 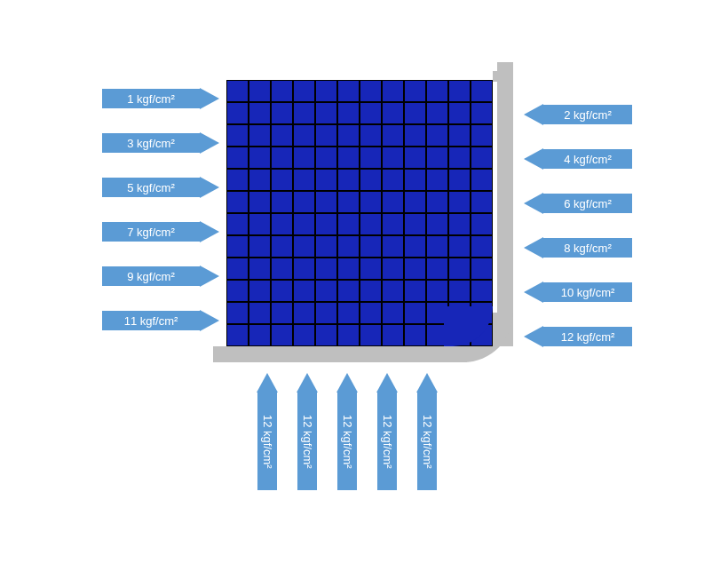 What do you see at coordinates (498, 76) in the screenshot?
I see `retaining-wall-top-lip` at bounding box center [498, 76].